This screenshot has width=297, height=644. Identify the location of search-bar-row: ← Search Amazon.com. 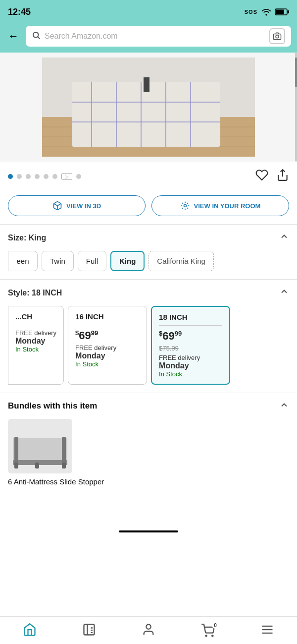
(148, 37).